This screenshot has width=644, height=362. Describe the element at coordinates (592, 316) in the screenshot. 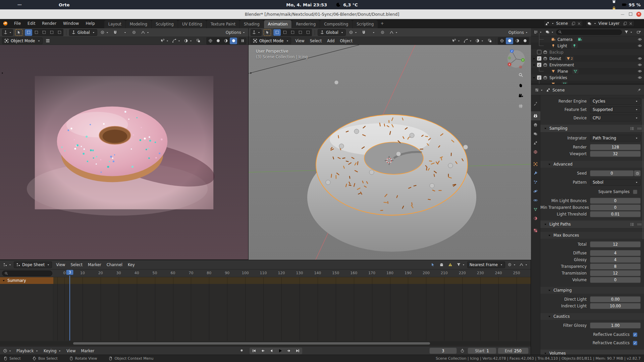

I see `section-caustics: Caustics` at that location.